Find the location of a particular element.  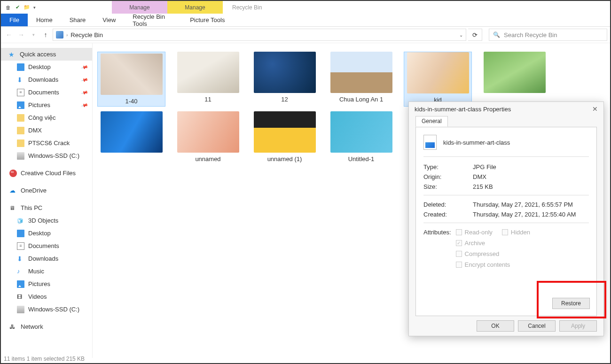

sidebar-onedrive: OneDrive is located at coordinates (47, 191).